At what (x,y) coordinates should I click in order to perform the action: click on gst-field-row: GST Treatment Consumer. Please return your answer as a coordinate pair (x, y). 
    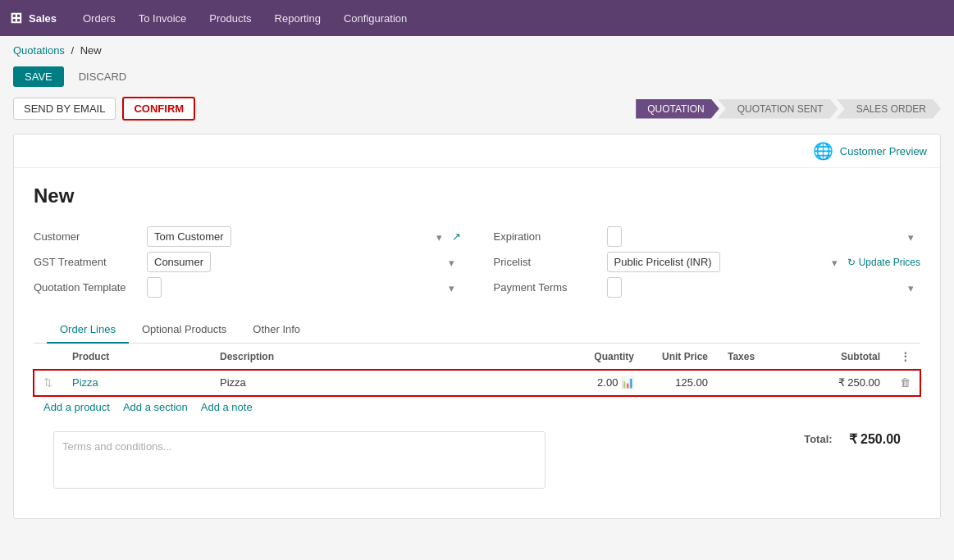
    Looking at the image, I should click on (248, 262).